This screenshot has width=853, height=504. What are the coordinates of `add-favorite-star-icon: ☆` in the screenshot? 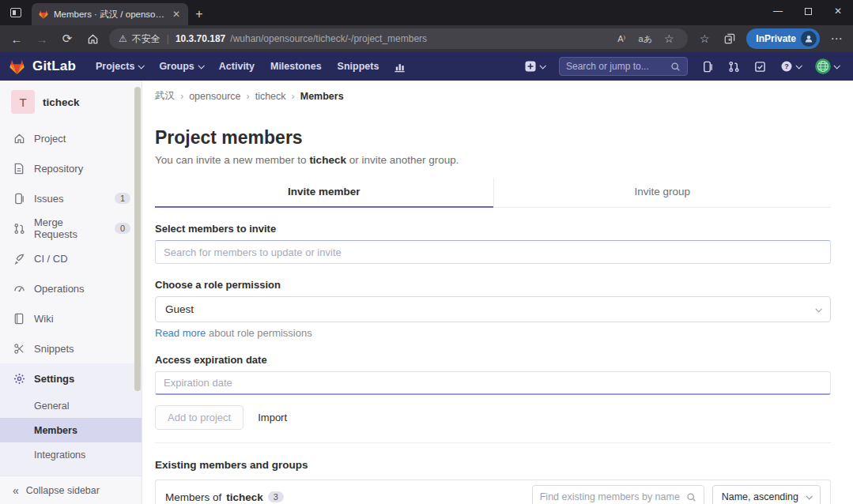 It's located at (669, 39).